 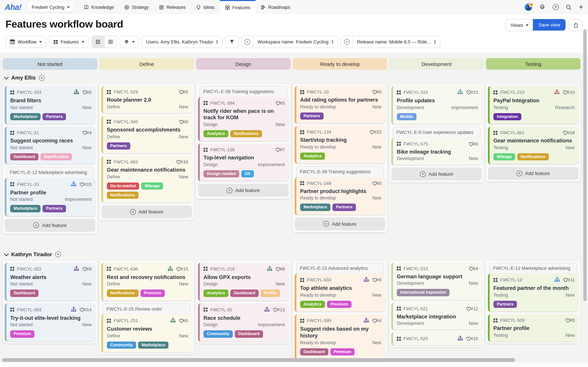 What do you see at coordinates (243, 163) in the screenshot?
I see `feature-card-fwcyl-136: FWCYL-136#7Top-level navigationDesignImp…` at bounding box center [243, 163].